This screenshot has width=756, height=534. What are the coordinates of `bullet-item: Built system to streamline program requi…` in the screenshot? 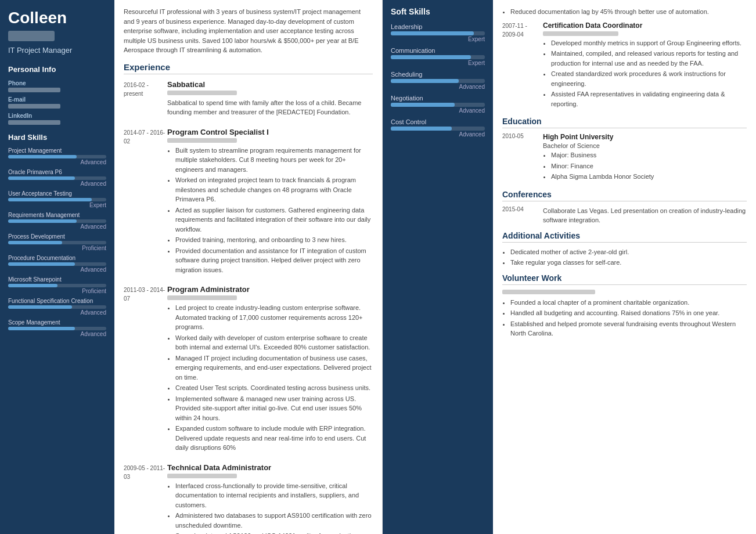 It's located at (274, 160).